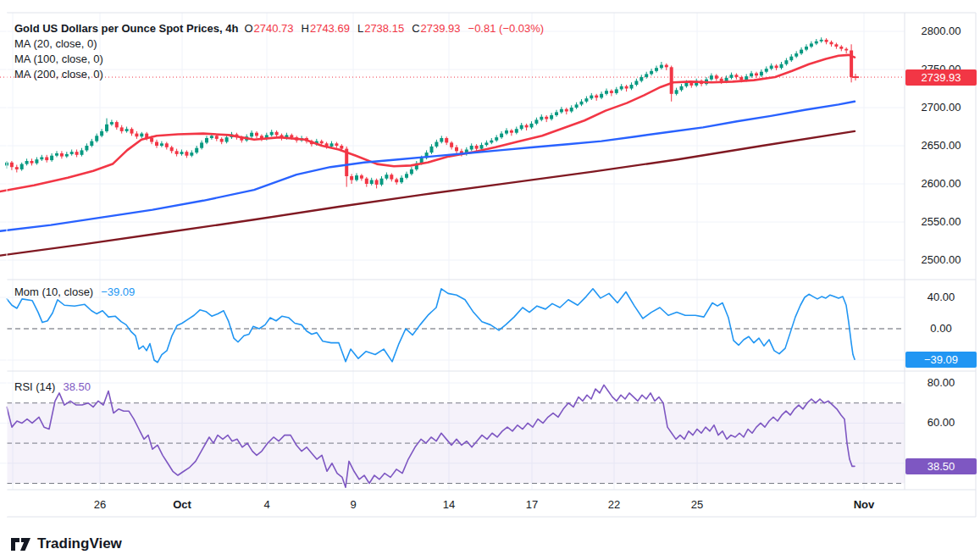  Describe the element at coordinates (941, 107) in the screenshot. I see `price-tick-label: 2700.00` at that location.